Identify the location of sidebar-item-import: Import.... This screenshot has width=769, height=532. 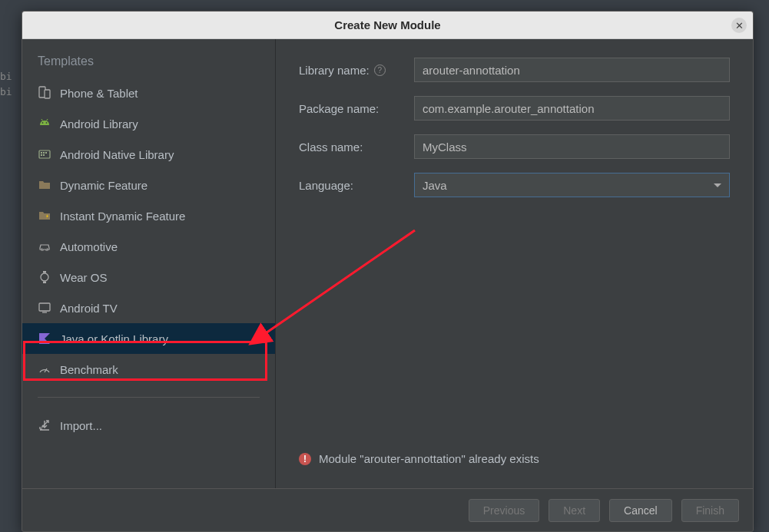
(149, 425).